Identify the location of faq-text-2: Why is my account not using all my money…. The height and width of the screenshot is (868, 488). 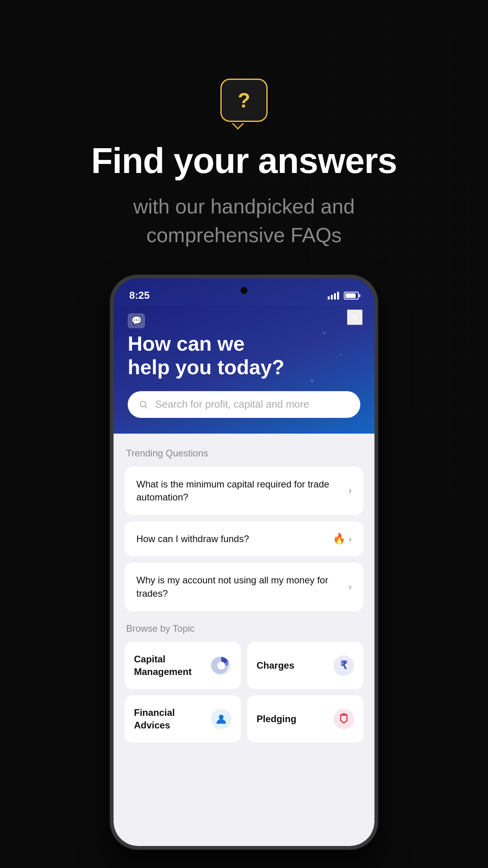
(242, 587).